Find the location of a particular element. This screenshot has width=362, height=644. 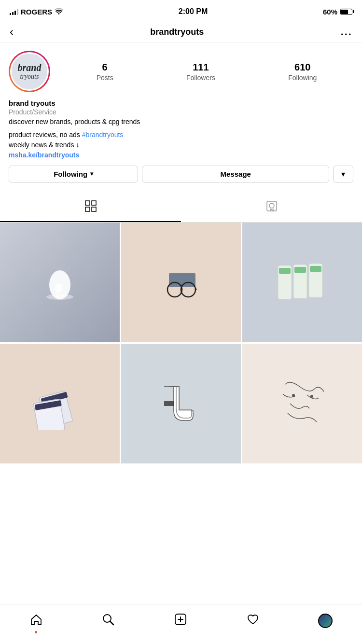

nav-search is located at coordinates (108, 621).